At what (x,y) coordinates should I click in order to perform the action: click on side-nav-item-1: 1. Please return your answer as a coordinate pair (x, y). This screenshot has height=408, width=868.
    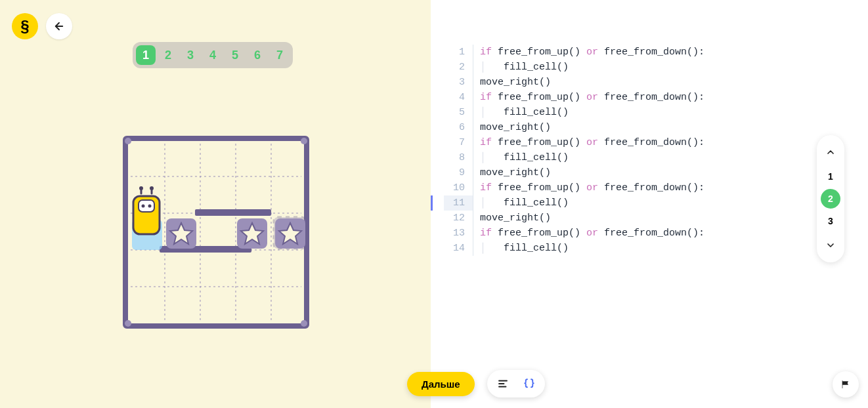
    Looking at the image, I should click on (831, 176).